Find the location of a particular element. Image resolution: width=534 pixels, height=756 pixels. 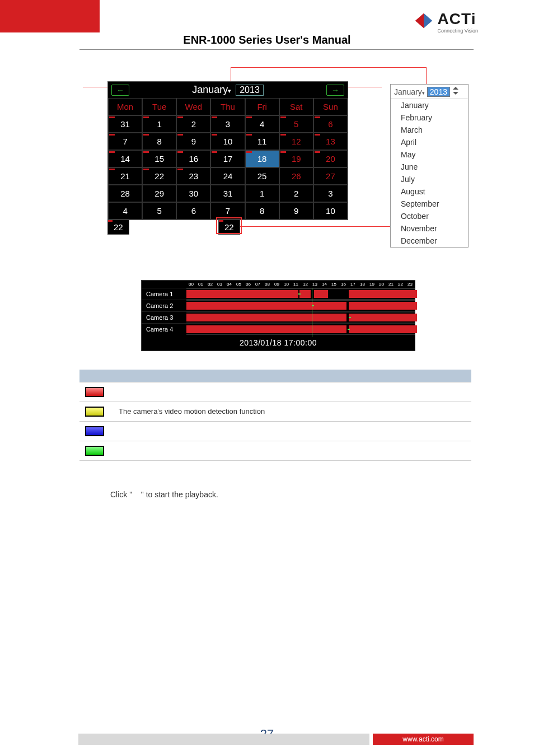

timeline-hour-label: 17 is located at coordinates (353, 284).